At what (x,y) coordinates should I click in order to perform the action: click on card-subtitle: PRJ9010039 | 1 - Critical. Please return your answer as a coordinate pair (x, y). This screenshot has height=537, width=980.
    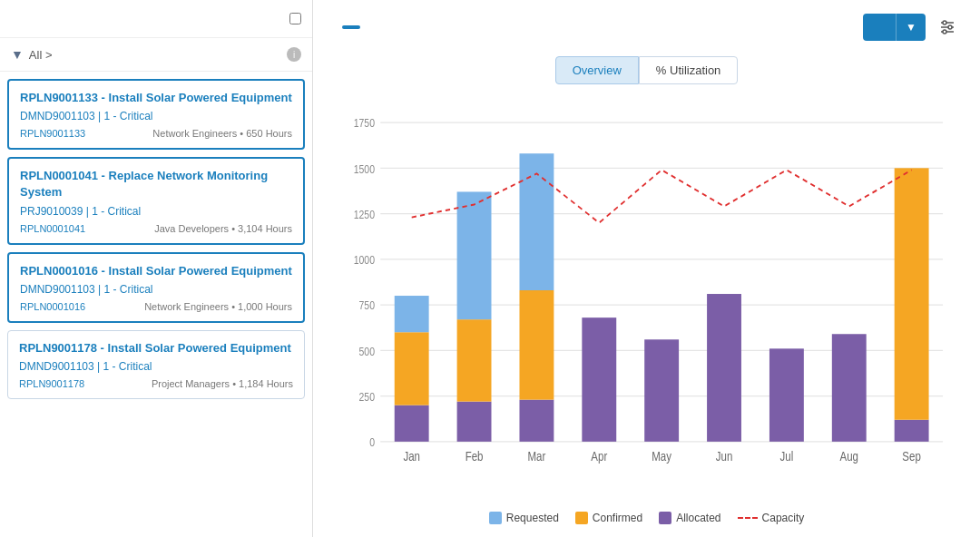
    Looking at the image, I should click on (156, 211).